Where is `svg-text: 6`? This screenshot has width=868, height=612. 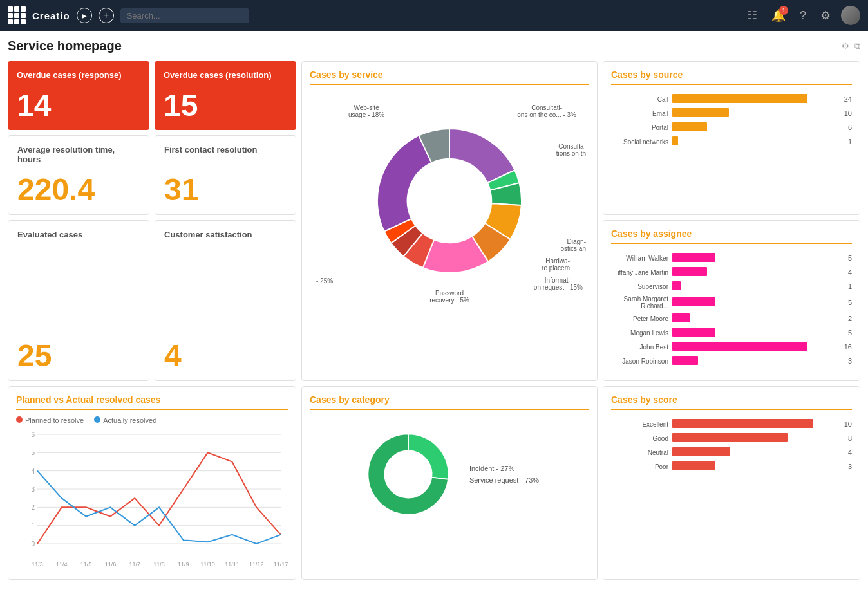 svg-text: 6 is located at coordinates (33, 435).